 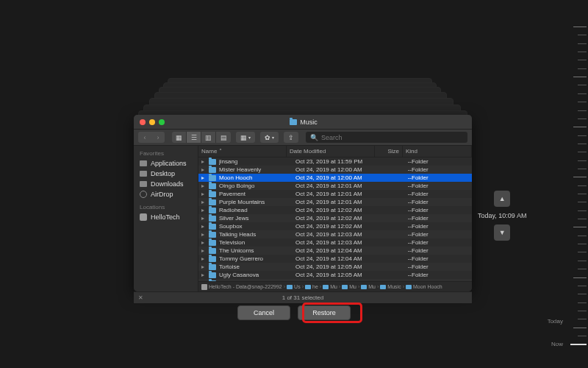 I want to click on column-size: Size, so click(x=389, y=152).